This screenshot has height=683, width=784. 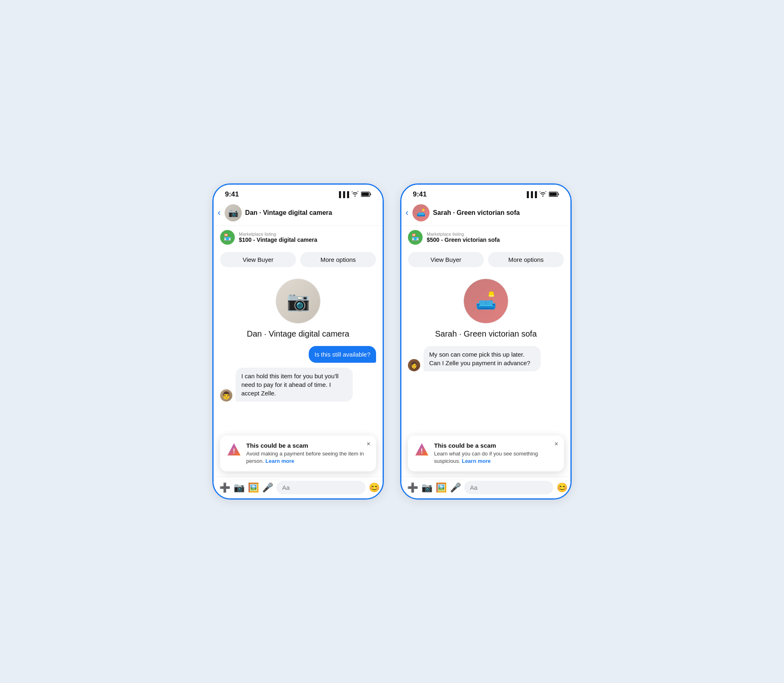 I want to click on header-avatar-1: 📷, so click(x=233, y=213).